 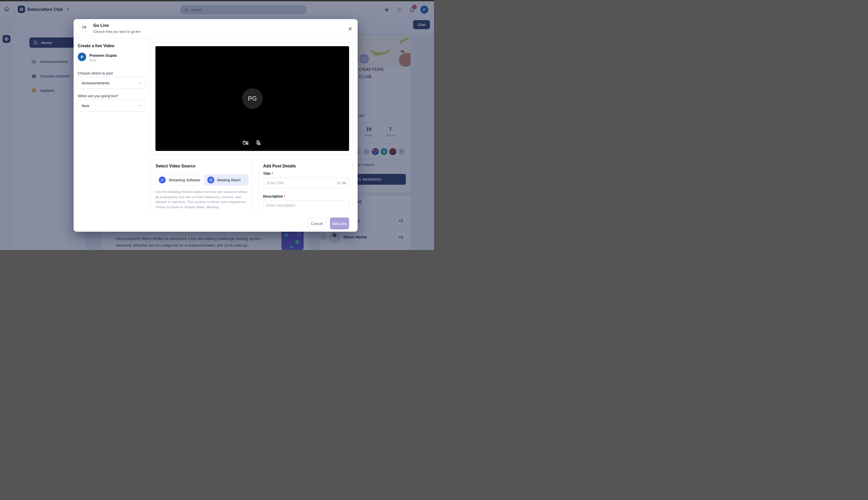 I want to click on create-live-video-heading: Create a live Video, so click(x=96, y=46).